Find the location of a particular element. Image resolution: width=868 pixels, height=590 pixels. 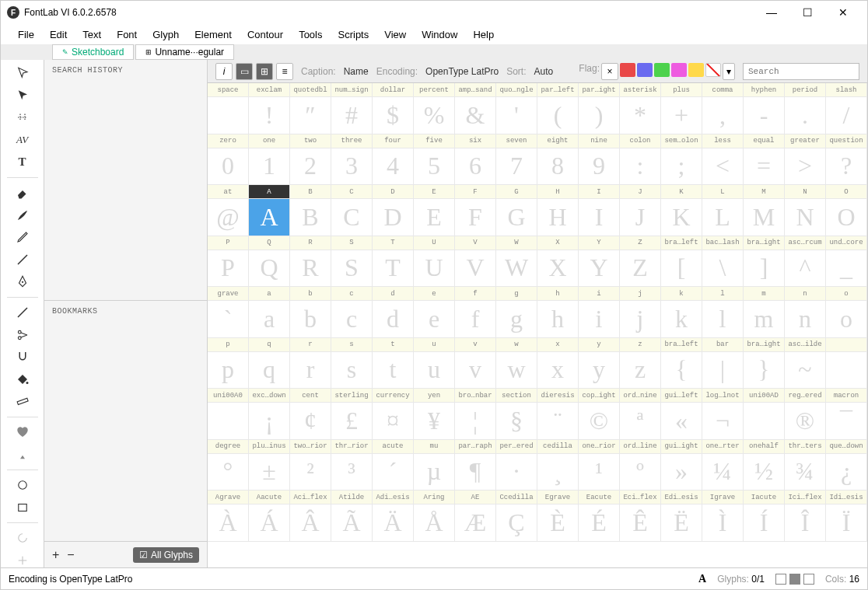

menu-tools: Tools is located at coordinates (310, 34).